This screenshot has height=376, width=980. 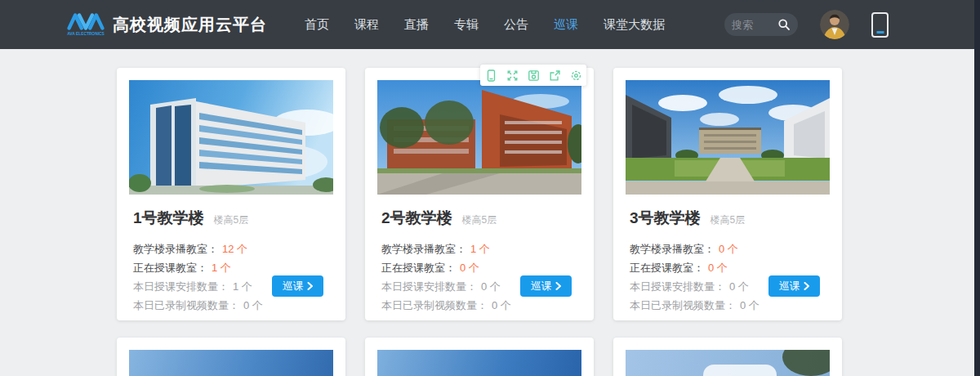 What do you see at coordinates (485, 25) in the screenshot?
I see `main-nav: 首页 课程 直播 专辑 公告 巡课 课堂大数据` at bounding box center [485, 25].